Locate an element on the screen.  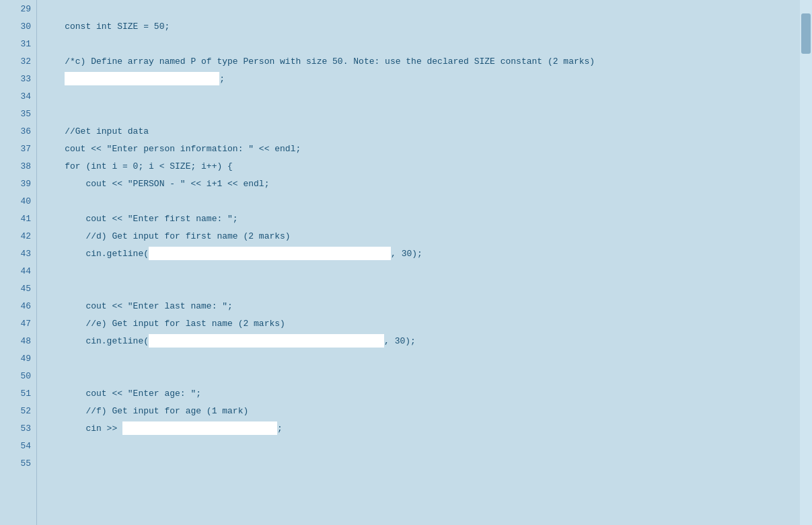
code-text-51: cout << "Enter age: "; is located at coordinates (122, 394).